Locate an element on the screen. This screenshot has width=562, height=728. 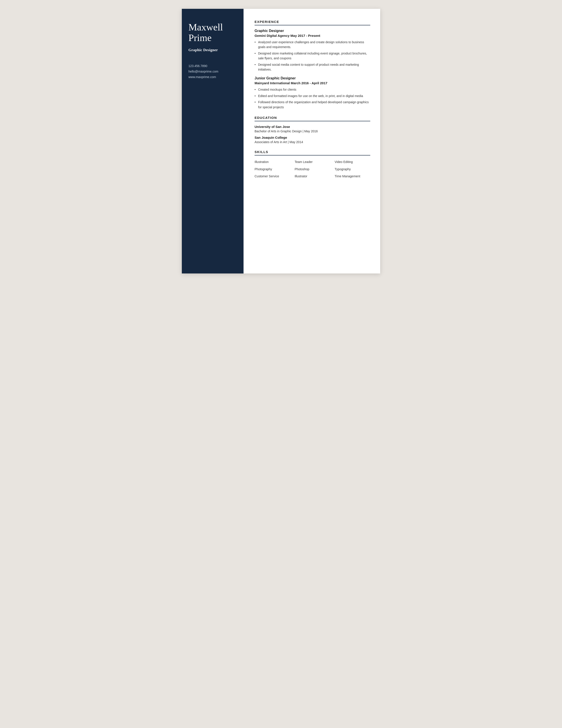
job-2-bullets: Created mockups for clients Edited and f… is located at coordinates (312, 98).